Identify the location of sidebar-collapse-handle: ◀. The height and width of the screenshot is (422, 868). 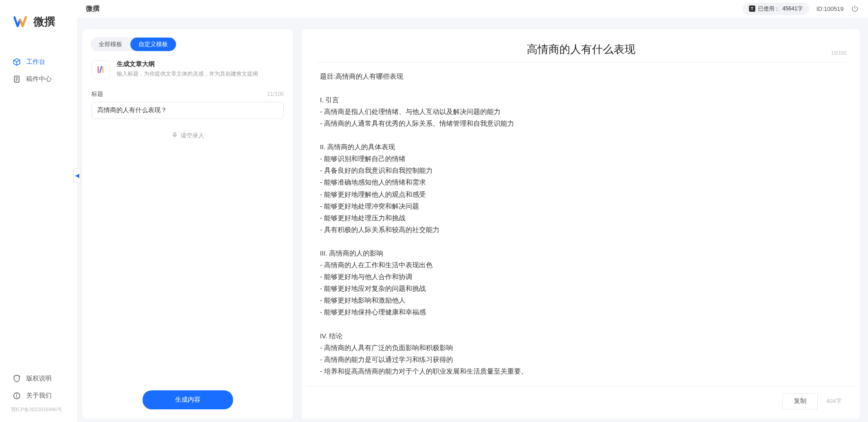
(77, 175).